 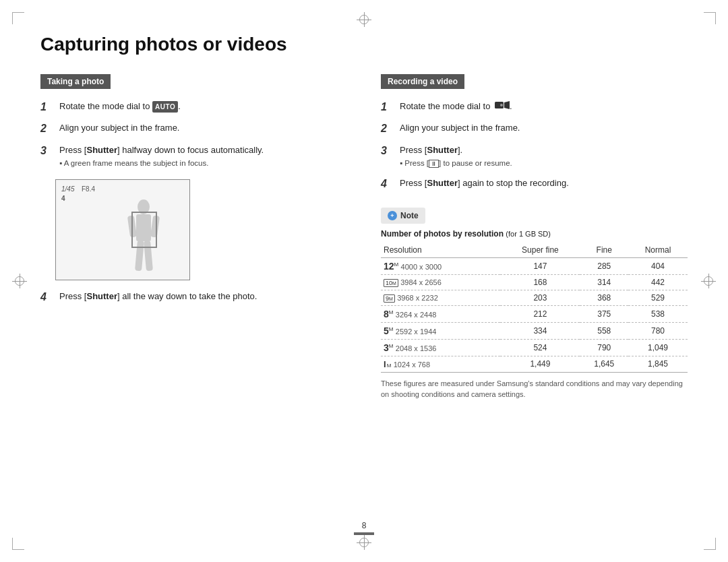 I want to click on step-text: Rotate the mode dial to AUTO., so click(x=120, y=106).